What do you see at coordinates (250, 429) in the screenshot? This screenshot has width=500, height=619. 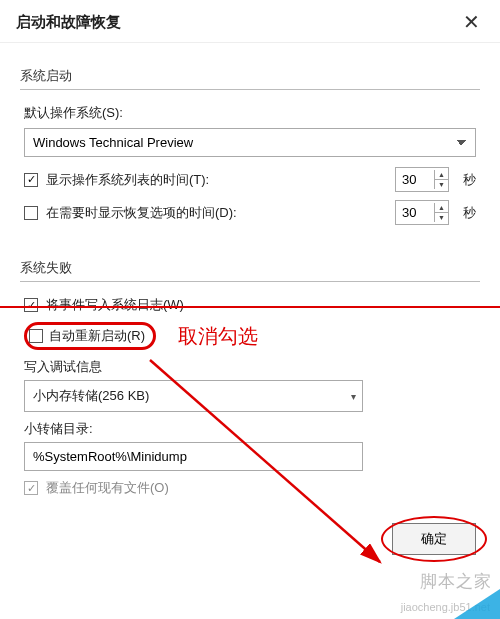 I see `dump-dir-label: 小转储目录:` at bounding box center [250, 429].